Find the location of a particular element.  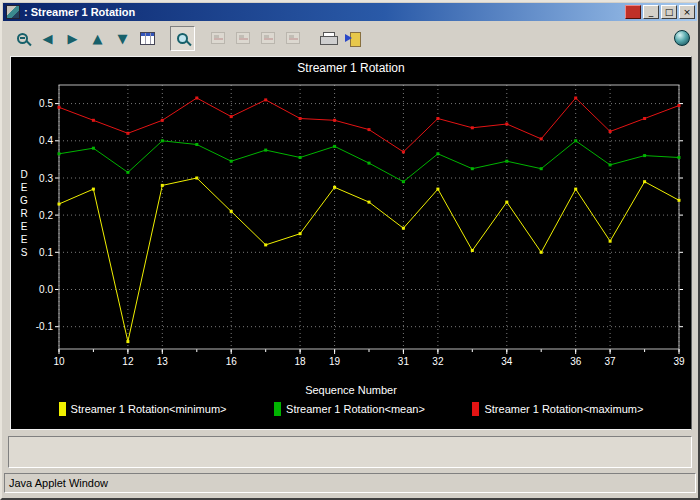

zoom-select-button is located at coordinates (182, 38).